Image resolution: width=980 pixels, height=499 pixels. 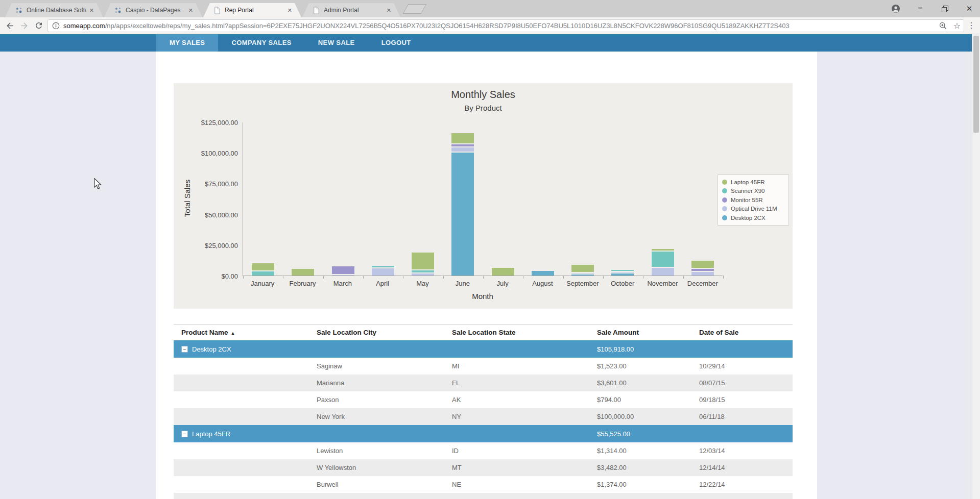 What do you see at coordinates (353, 10) in the screenshot?
I see `tab-title: Admin Portal` at bounding box center [353, 10].